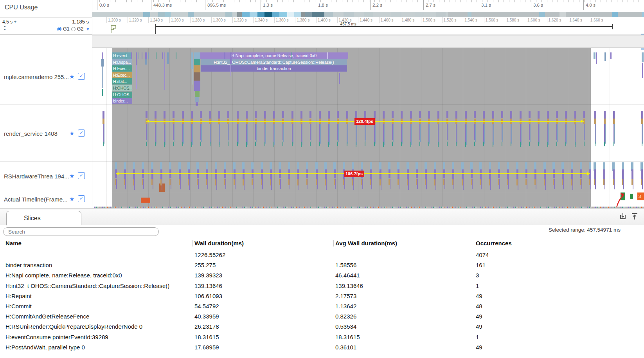 The image size is (644, 358). What do you see at coordinates (46, 177) in the screenshot?
I see `track-row-rs-hardware: RSHardwareThrea 194... ★ ✓` at bounding box center [46, 177].